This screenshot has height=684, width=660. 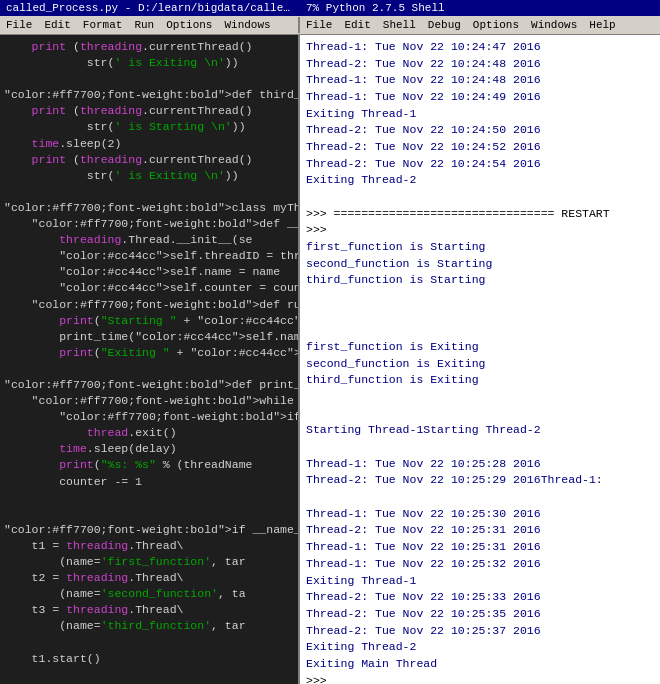 I want to click on title-bars: called_Process.py - D:/learn/bigdata/cal…, so click(x=330, y=8).